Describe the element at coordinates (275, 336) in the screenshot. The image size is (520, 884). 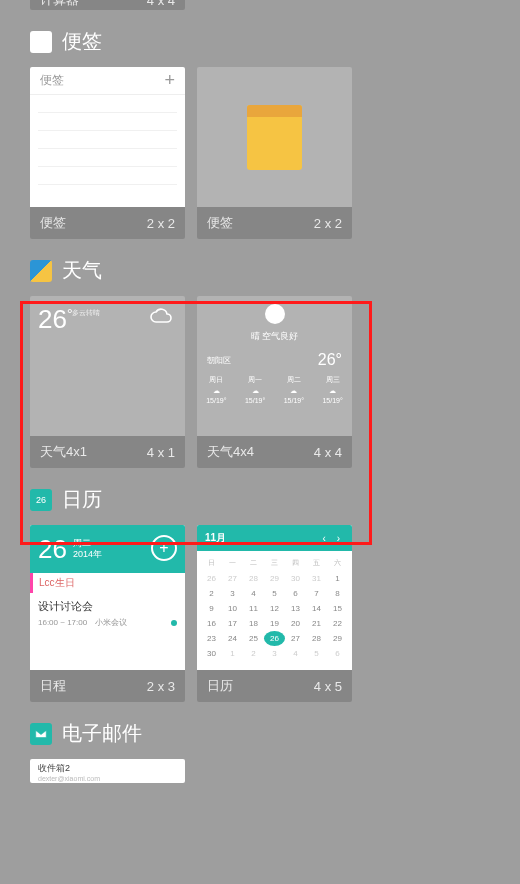
I see `weather-desc: 晴 空气良好` at that location.